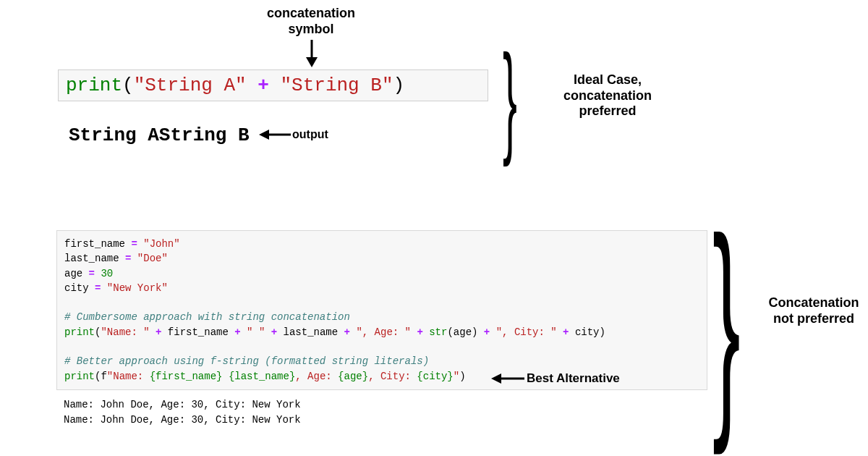 This screenshot has width=868, height=456. I want to click on l7-op5: +, so click(420, 332).